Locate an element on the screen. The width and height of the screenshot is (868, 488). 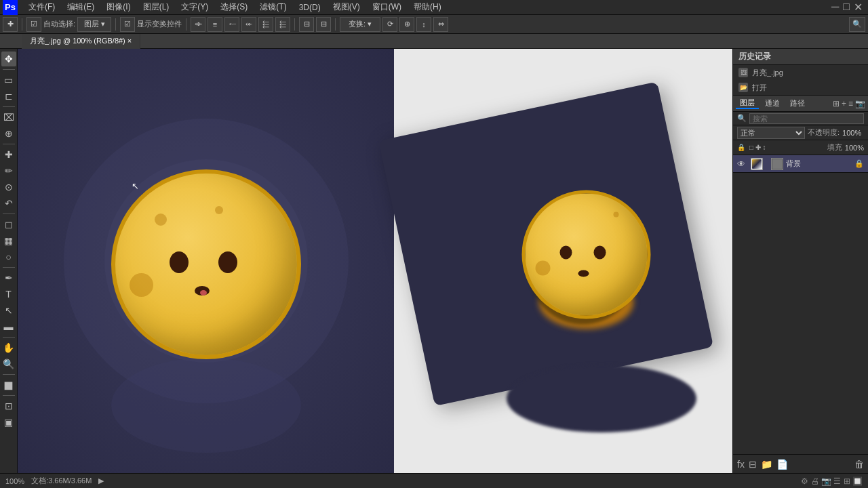
quick-mask-tool: ⊡ is located at coordinates (9, 406).